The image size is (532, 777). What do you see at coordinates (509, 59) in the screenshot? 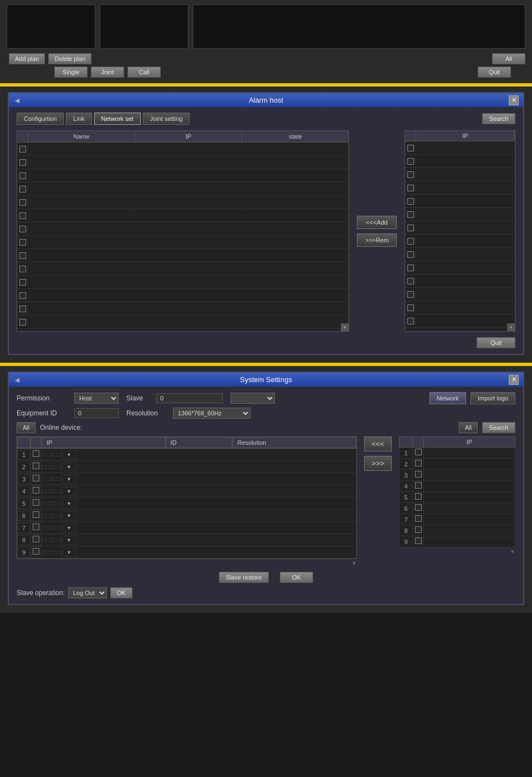
I see `all-button-s1: All` at bounding box center [509, 59].